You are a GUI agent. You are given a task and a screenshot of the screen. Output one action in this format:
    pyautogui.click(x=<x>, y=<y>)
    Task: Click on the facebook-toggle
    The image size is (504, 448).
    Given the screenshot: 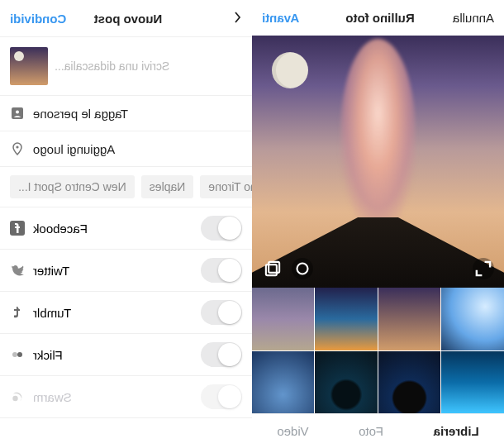 What is the action you would take?
    pyautogui.click(x=221, y=228)
    